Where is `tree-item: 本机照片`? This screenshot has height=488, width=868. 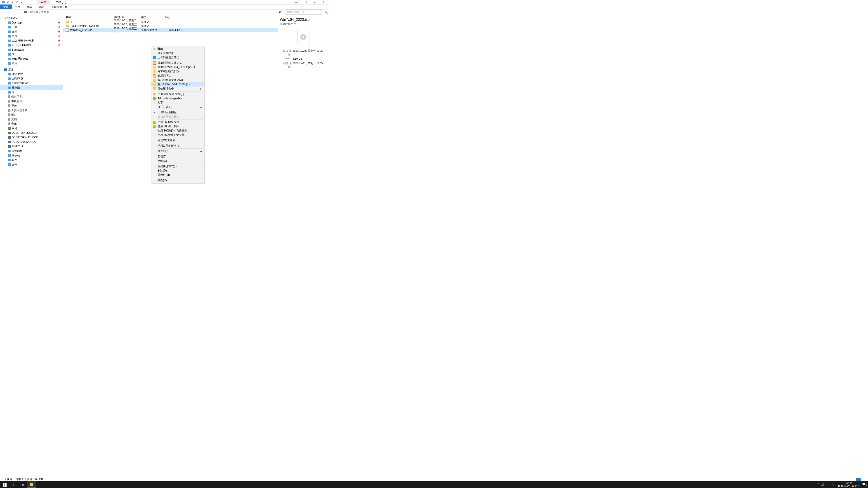
tree-item: 本机照片 is located at coordinates (31, 101).